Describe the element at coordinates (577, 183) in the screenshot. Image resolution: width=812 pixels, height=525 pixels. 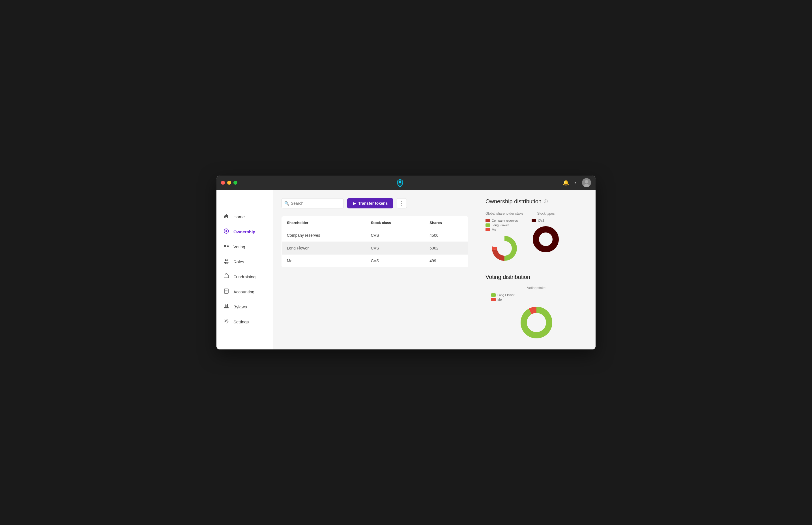
I see `titlebar-right: 🔔 ▪` at that location.